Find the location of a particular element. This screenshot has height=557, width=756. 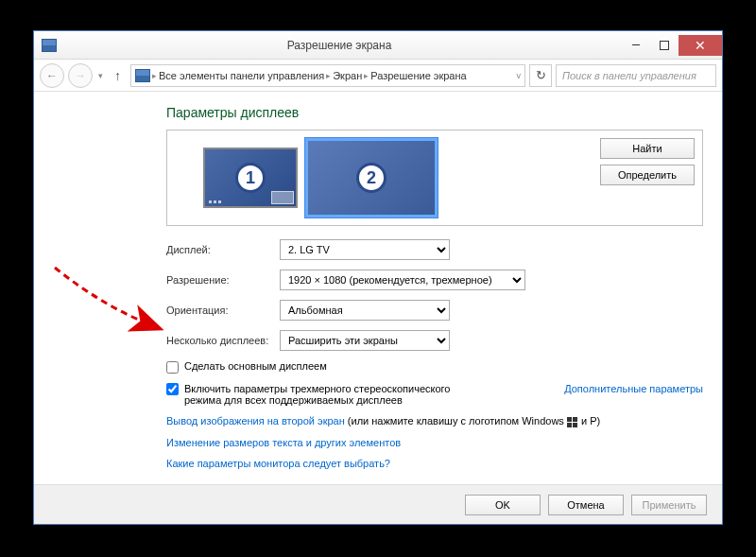

search-input is located at coordinates (636, 76).